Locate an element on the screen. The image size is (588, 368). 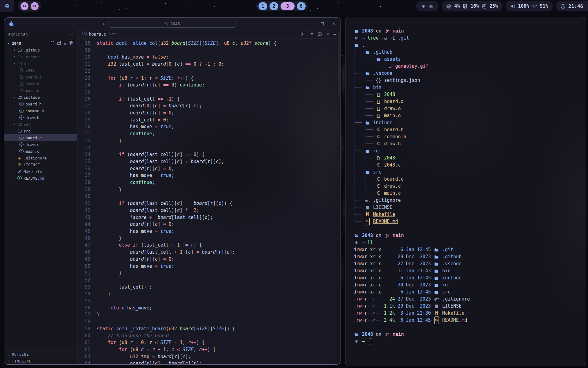
code-line: 41 if (board[last_cell][c] == board[r][c… is located at coordinates (209, 204).